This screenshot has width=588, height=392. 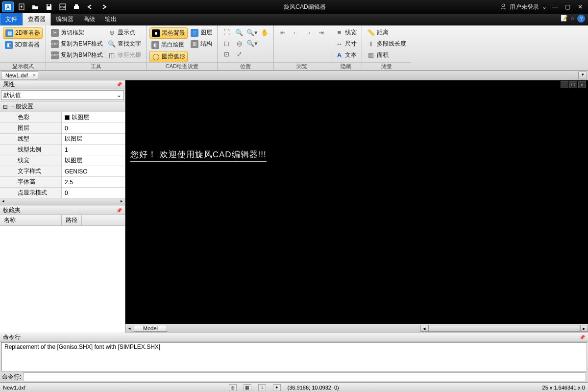 I want to click on zoom-center-button: ◎, so click(x=239, y=43).